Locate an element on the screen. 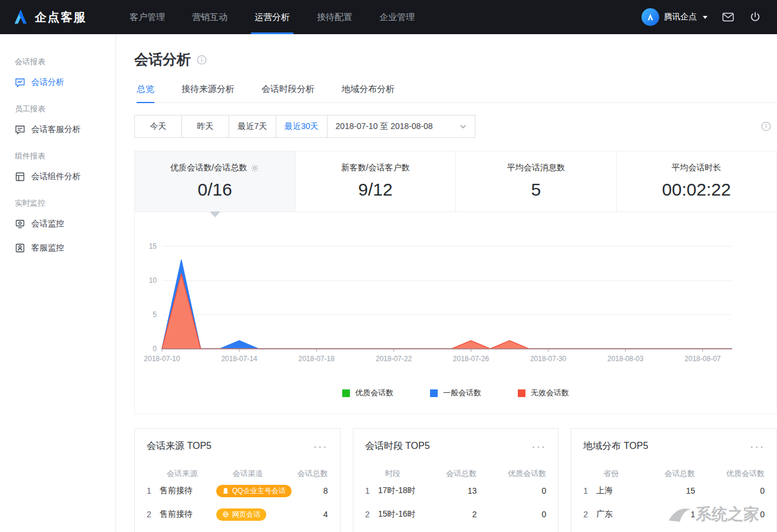  sidebar-section-title: 员工报表 is located at coordinates (58, 109).